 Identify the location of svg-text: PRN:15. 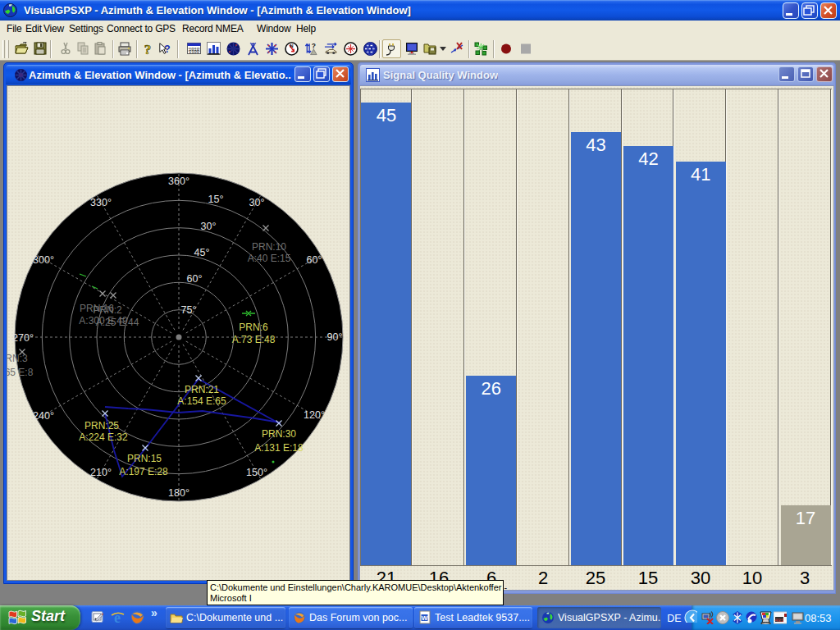
(144, 459).